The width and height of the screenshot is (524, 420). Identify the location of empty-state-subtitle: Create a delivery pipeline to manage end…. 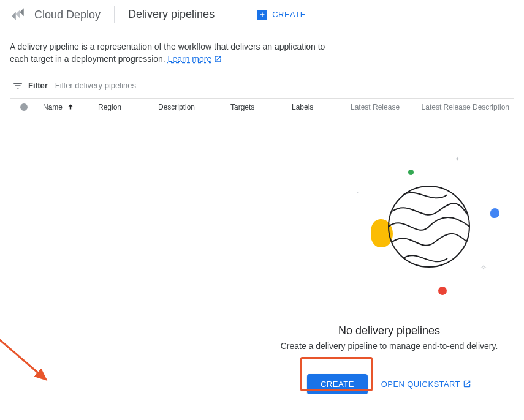
(387, 346).